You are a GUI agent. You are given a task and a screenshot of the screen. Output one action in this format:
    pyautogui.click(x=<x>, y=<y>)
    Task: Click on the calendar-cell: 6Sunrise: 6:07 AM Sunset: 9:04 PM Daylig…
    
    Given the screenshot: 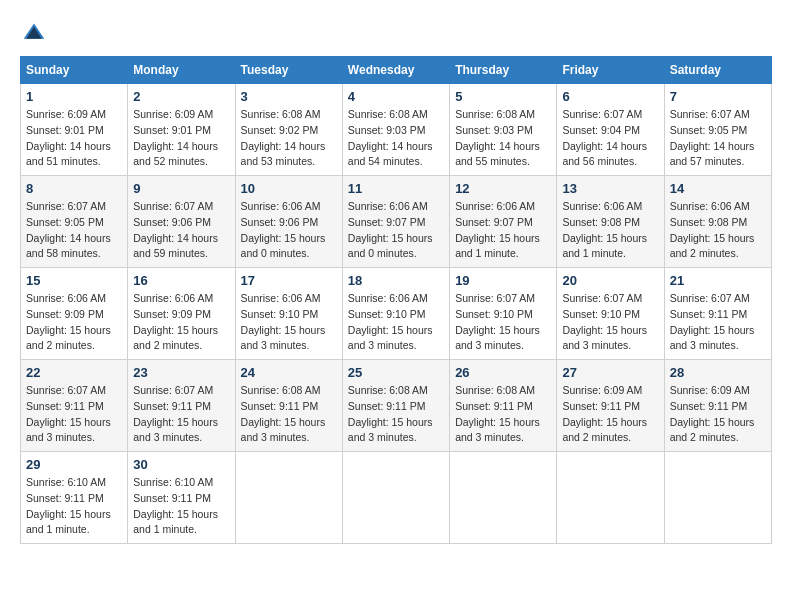 What is the action you would take?
    pyautogui.click(x=610, y=130)
    